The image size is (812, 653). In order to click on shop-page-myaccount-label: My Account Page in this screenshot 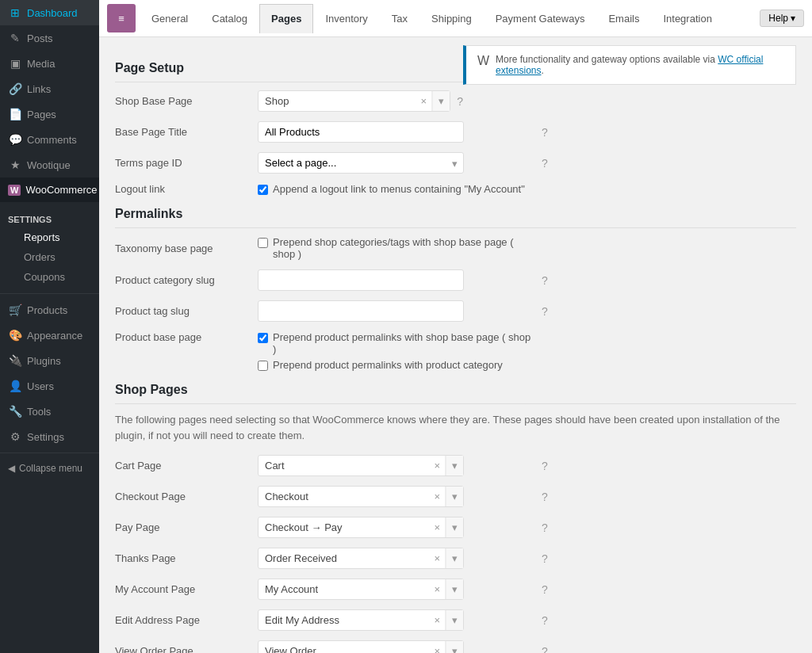, I will do `click(186, 590)`.